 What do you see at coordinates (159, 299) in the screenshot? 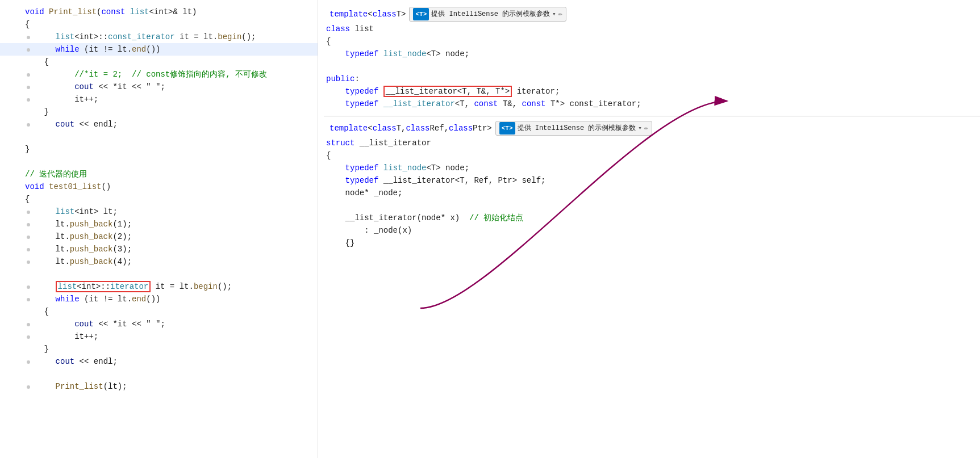
I see `code-line: while (it != lt.end())` at bounding box center [159, 299].